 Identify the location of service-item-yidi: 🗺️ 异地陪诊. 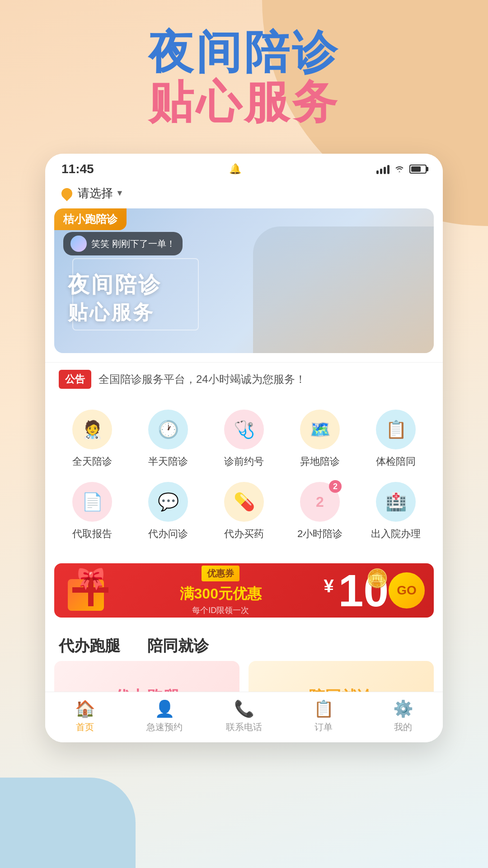
(320, 439).